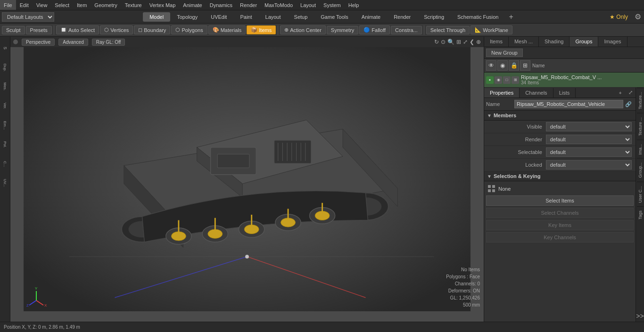  What do you see at coordinates (514, 65) in the screenshot?
I see `lock-icon: 🔒` at bounding box center [514, 65].